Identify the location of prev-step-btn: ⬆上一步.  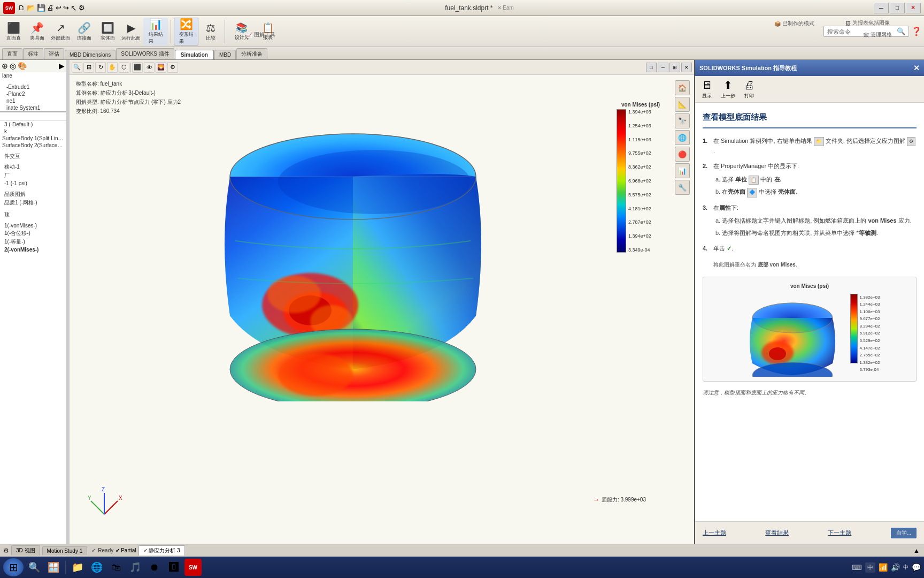
(728, 89).